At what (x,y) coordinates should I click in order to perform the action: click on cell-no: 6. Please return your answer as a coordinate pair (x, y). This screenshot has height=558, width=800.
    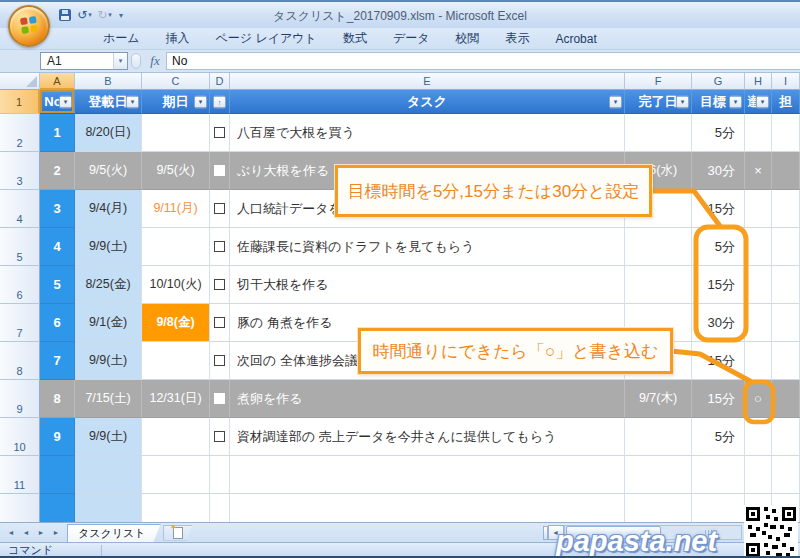
    Looking at the image, I should click on (58, 323).